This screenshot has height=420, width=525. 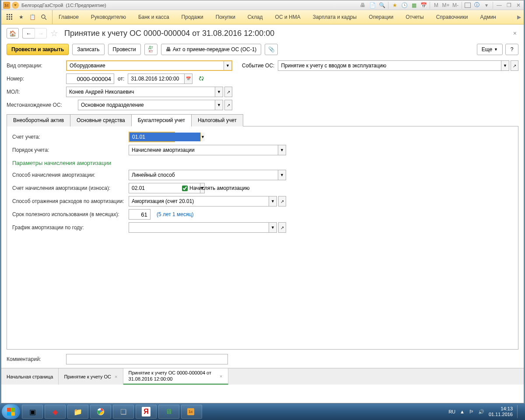 What do you see at coordinates (41, 33) in the screenshot?
I see `forward-button: →` at bounding box center [41, 33].